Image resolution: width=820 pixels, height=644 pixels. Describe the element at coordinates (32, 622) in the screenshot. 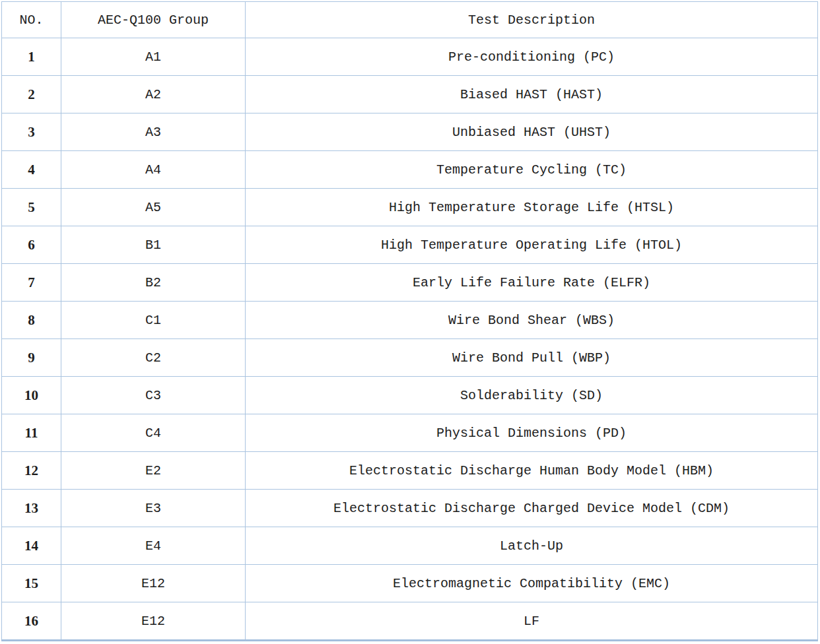

I see `no-cell: 16` at that location.